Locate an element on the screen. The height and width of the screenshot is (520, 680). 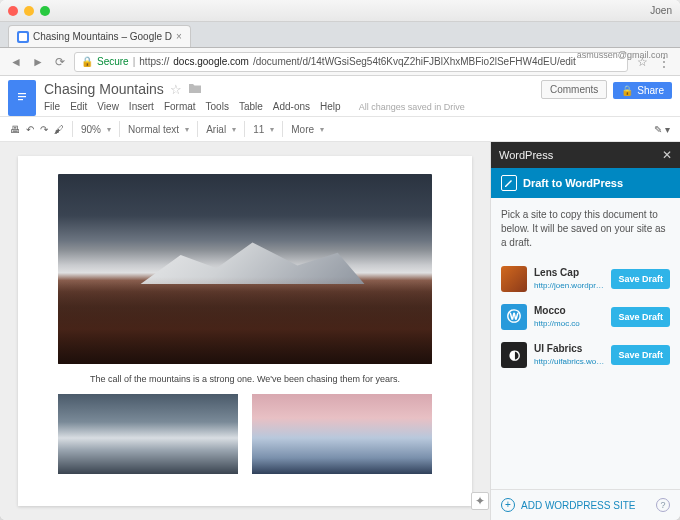
paint-format-icon: 🖌 is located at coordinates (59, 130).